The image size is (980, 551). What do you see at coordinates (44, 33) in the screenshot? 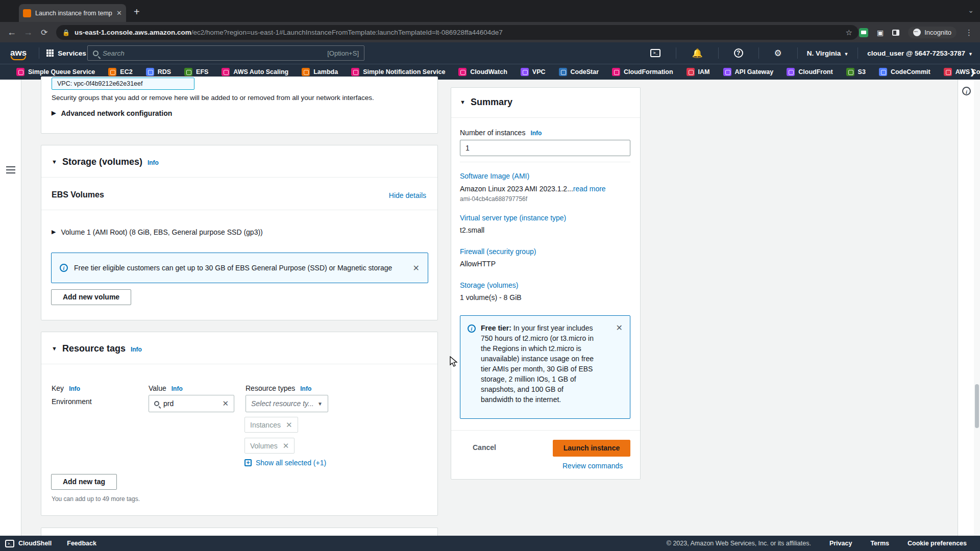
I see `refresh-icon: ⟳` at bounding box center [44, 33].